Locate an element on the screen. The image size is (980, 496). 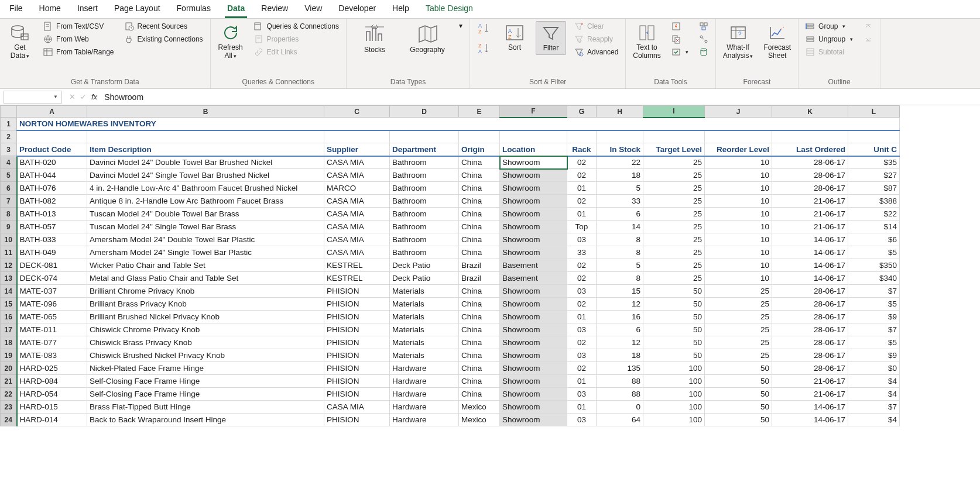
tab-file: File is located at coordinates (16, 9).